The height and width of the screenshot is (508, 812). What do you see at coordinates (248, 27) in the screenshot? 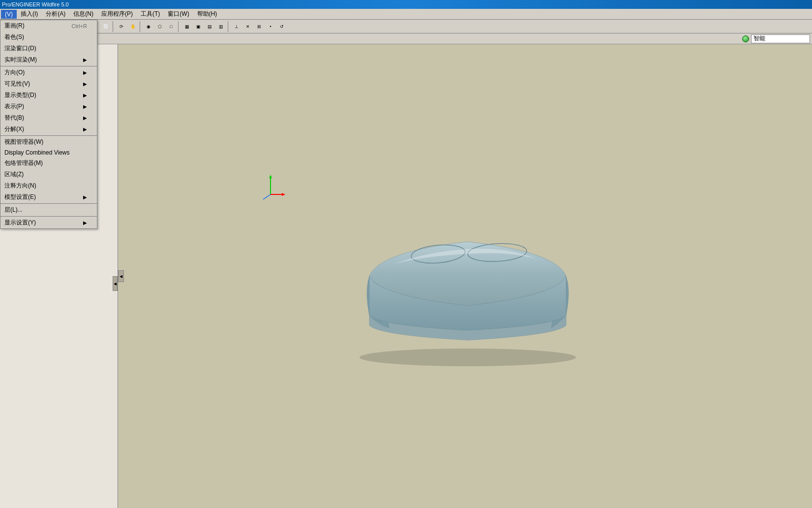
I see `toolbar-axis: ✕` at bounding box center [248, 27].